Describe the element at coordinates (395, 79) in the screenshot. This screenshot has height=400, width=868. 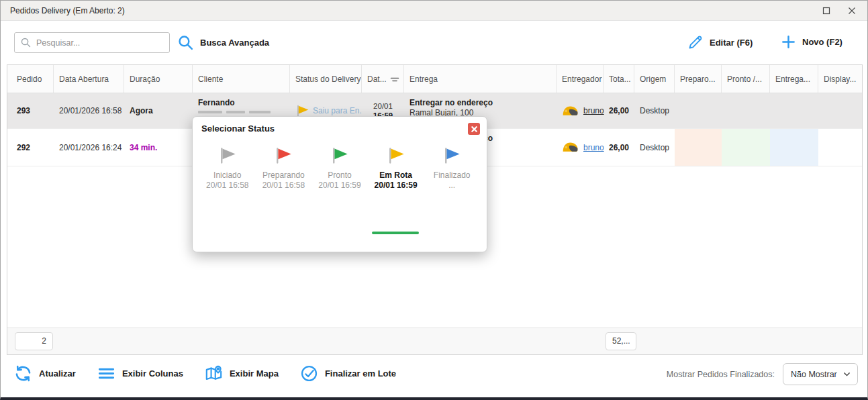
I see `sort-icon` at that location.